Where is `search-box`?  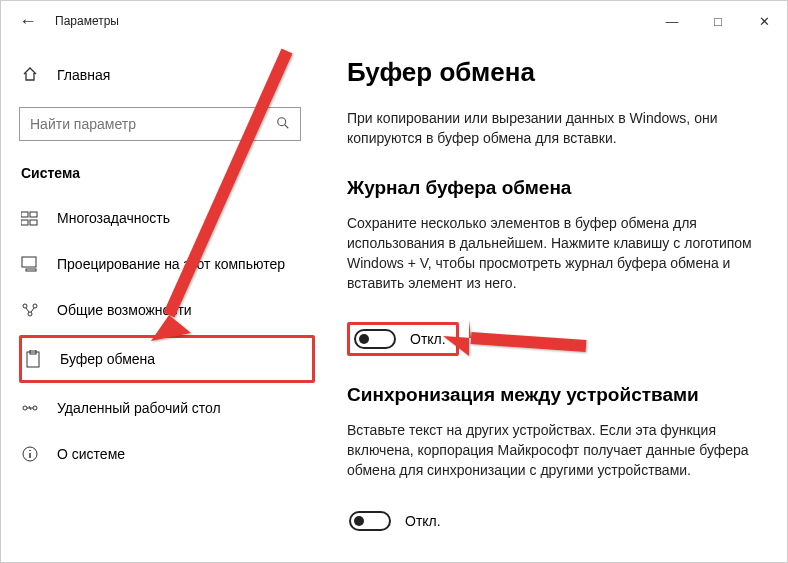
search-box is located at coordinates (160, 124).